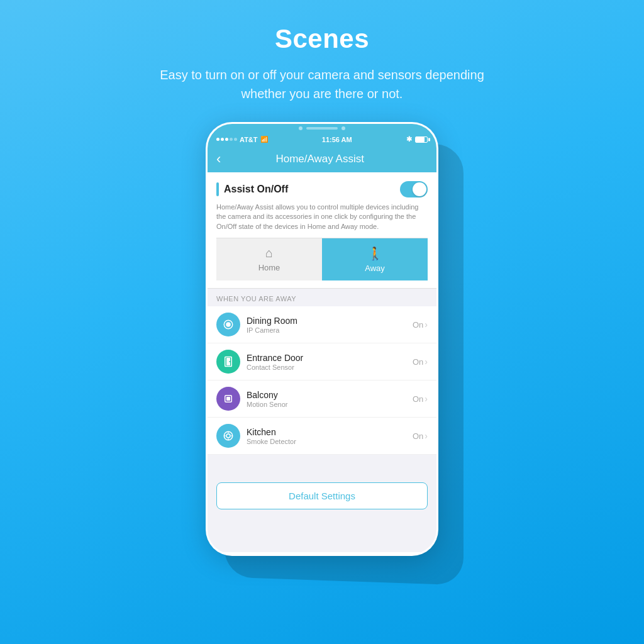  What do you see at coordinates (418, 436) in the screenshot?
I see `device-status-text-kitchen: On` at bounding box center [418, 436].